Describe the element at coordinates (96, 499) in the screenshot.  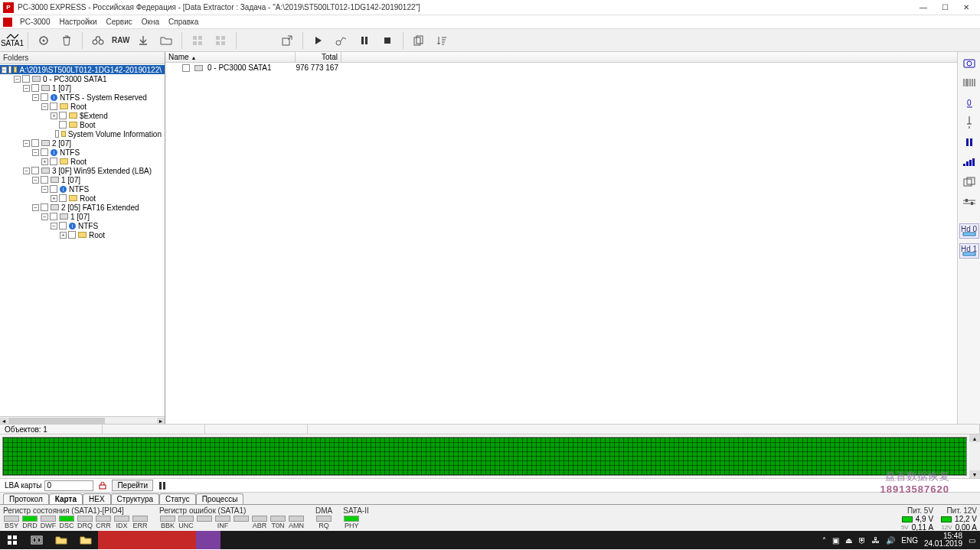
I see `tab-hex: HEX` at that location.